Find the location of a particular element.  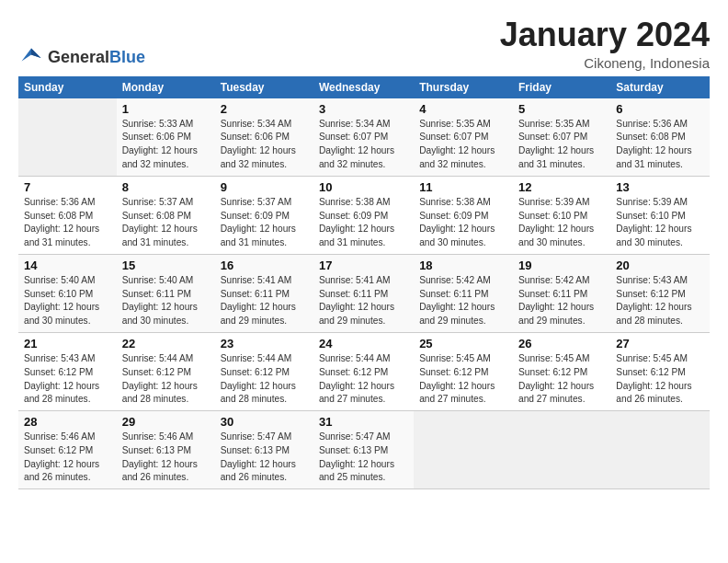

day-number: 11 is located at coordinates (463, 188).